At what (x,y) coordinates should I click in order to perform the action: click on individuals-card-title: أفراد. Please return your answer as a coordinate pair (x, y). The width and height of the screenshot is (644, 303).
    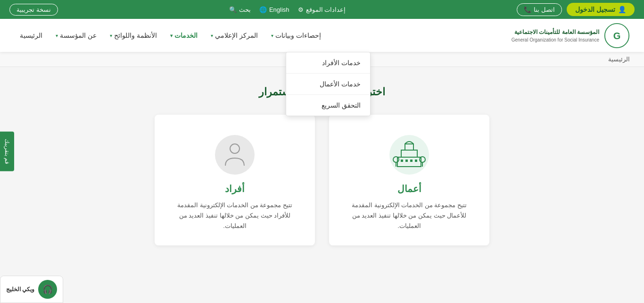
    Looking at the image, I should click on (235, 189).